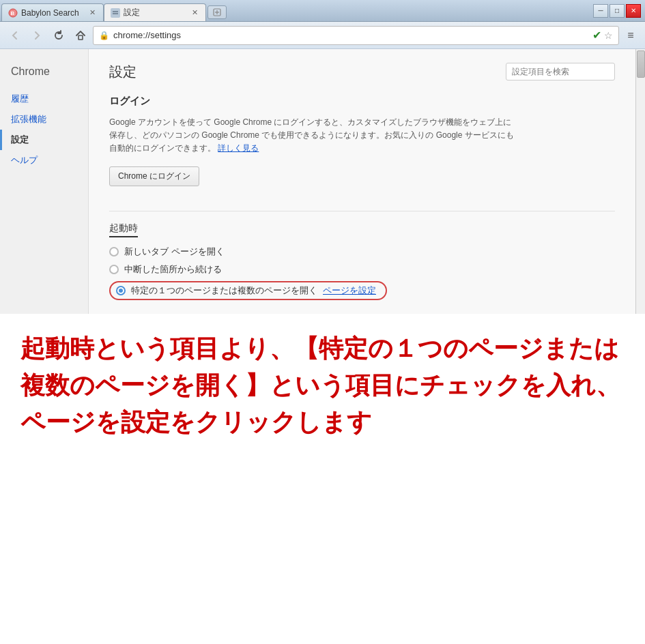 This screenshot has width=645, height=644. I want to click on radio-label-2: 中断した箇所から続ける, so click(173, 269).